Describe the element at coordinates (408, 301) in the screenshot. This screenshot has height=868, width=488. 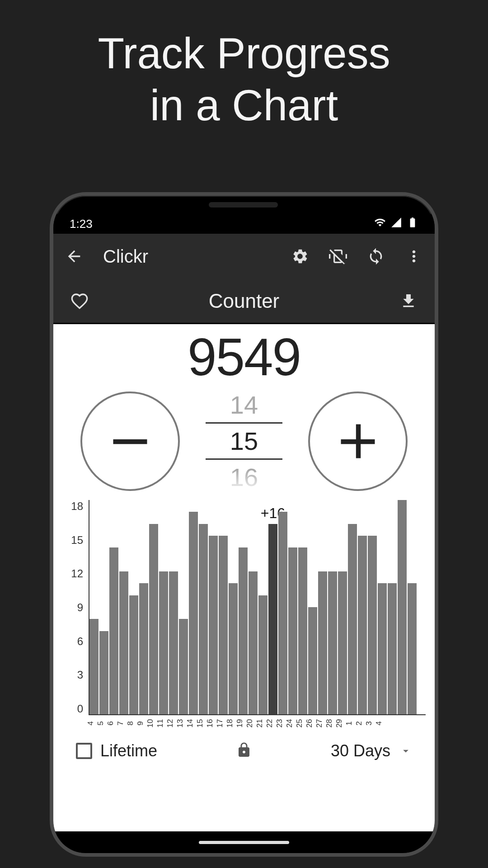
I see `download-button` at that location.